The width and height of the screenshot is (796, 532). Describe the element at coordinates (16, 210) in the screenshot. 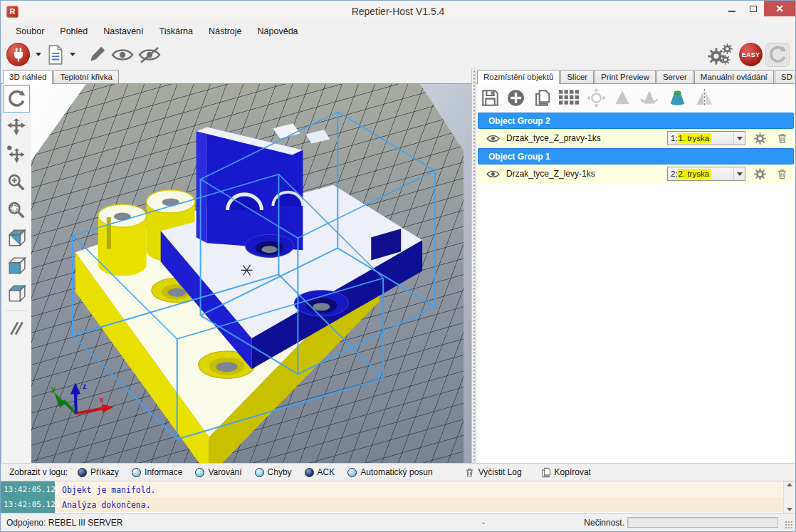

I see `fit-view-button` at that location.